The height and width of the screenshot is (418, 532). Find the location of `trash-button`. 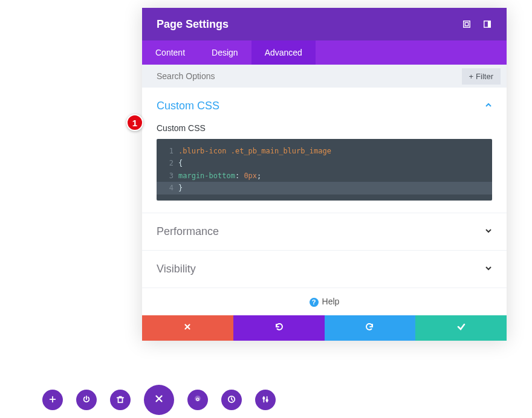

trash-button is located at coordinates (120, 400).